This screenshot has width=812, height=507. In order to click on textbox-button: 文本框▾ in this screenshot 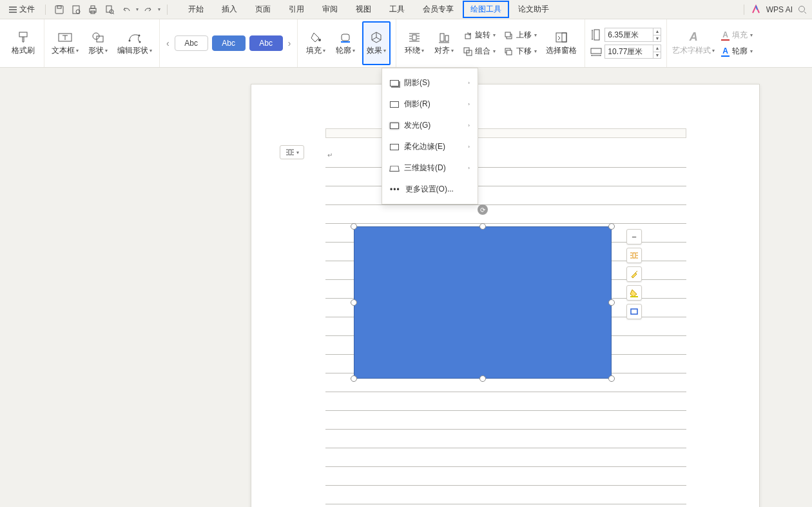, I will do `click(65, 43)`.